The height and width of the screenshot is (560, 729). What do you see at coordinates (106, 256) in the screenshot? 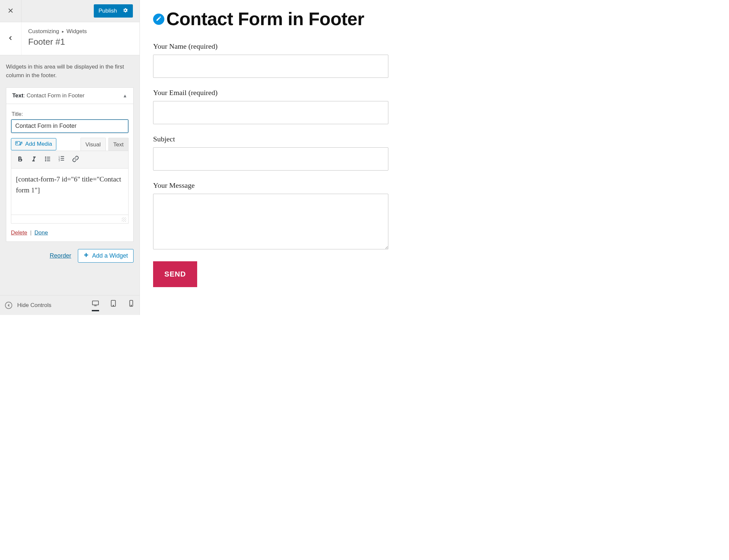
I see `add-widget-button: Add a Widget` at bounding box center [106, 256].